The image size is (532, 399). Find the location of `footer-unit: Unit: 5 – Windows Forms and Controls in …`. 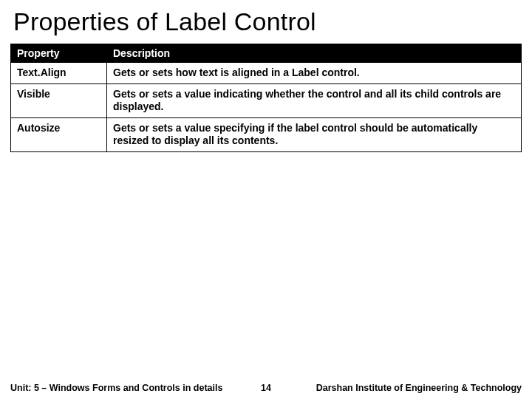

footer-unit: Unit: 5 – Windows Forms and Controls in … is located at coordinates (117, 388).